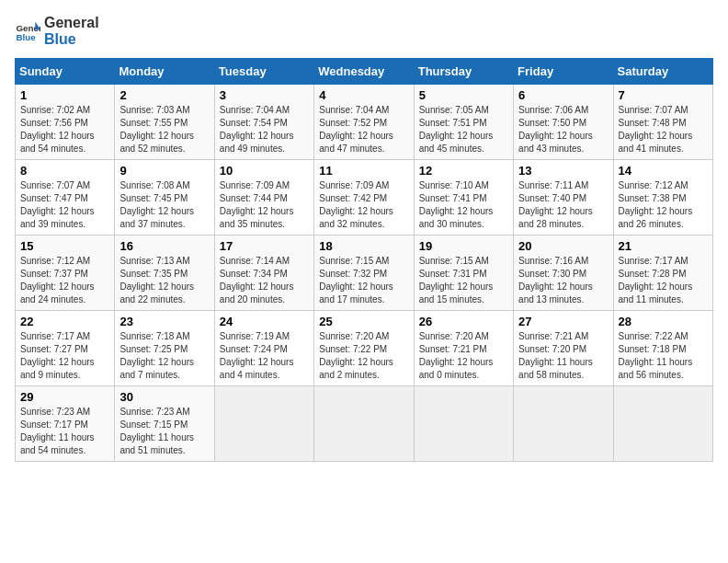 This screenshot has height=563, width=728. I want to click on week-row-2: 8Sunrise: 7:07 AM Sunset: 7:47 PM Daylig…, so click(364, 198).